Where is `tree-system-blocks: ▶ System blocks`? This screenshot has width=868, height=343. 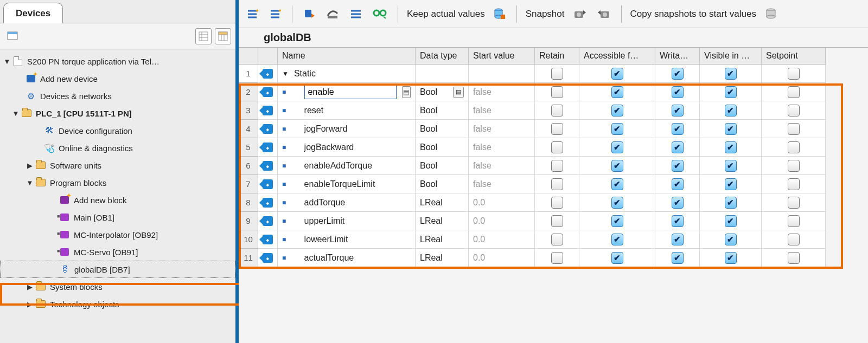
tree-system-blocks: ▶ System blocks is located at coordinates (118, 287).